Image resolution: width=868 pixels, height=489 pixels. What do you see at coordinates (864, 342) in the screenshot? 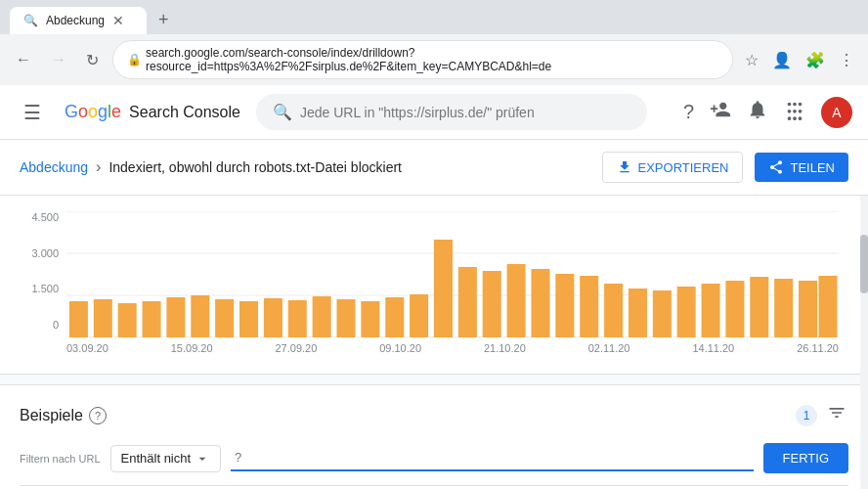
I see `scrollbar` at bounding box center [864, 342].